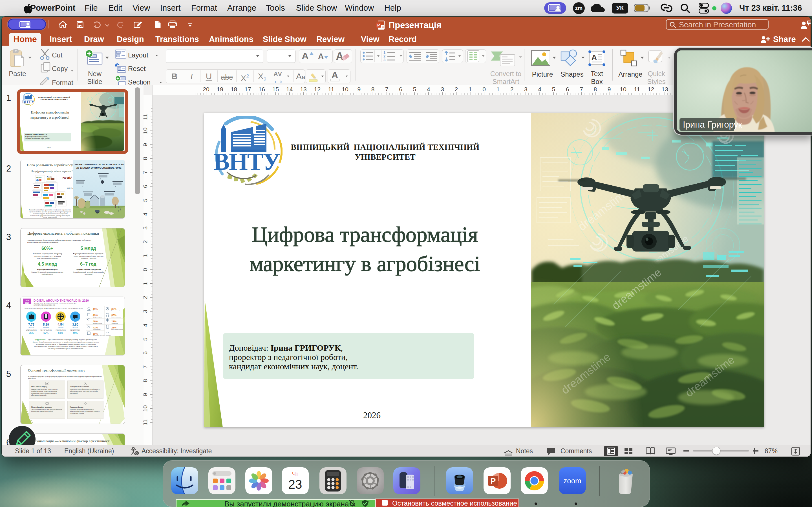  Describe the element at coordinates (97, 311) in the screenshot. I see `svg-text: Телеприсутність` at that location.